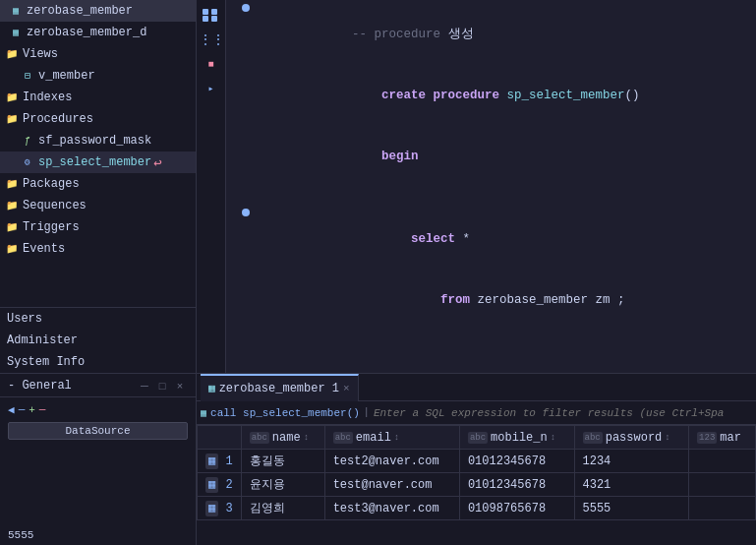  What do you see at coordinates (211, 187) in the screenshot?
I see `nav-icon-bar: ⋮⋮ ■ ▸` at bounding box center [211, 187].